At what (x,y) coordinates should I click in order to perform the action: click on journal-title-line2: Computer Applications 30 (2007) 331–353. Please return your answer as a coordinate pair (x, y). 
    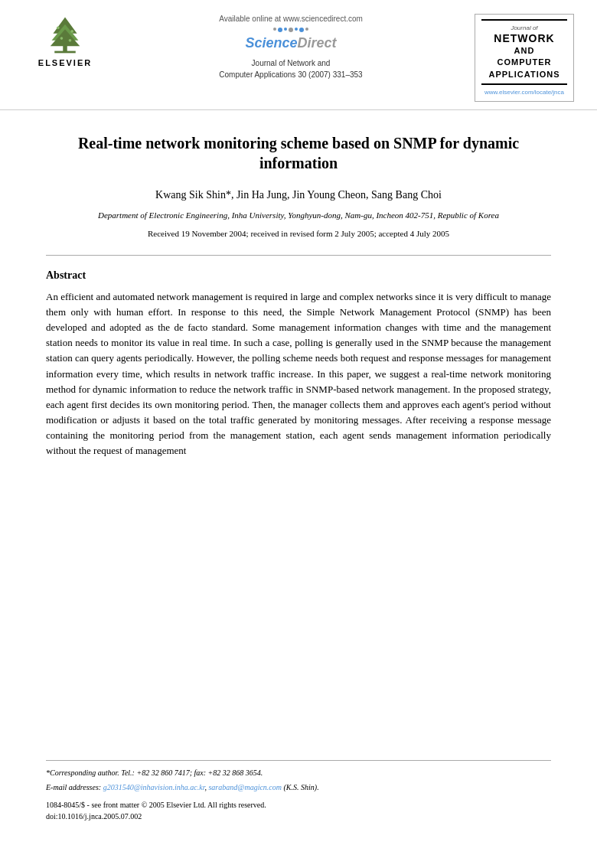
    Looking at the image, I should click on (291, 75).